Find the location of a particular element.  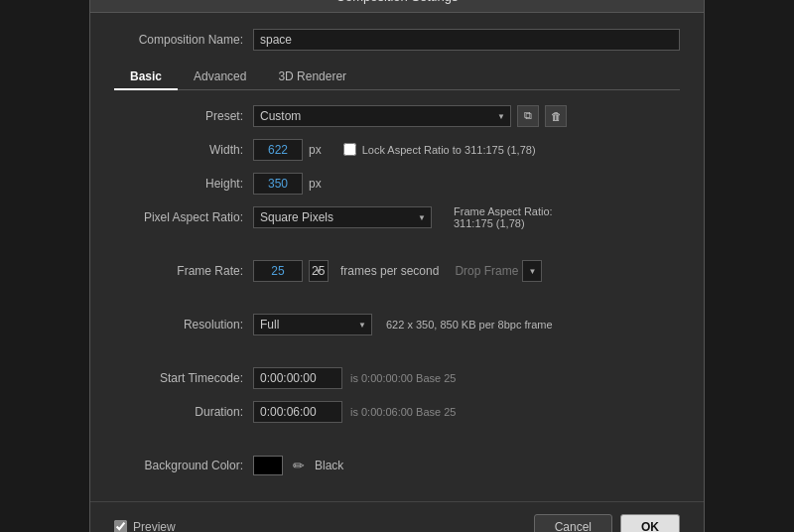

resolution-label: Resolution: is located at coordinates (189, 325).